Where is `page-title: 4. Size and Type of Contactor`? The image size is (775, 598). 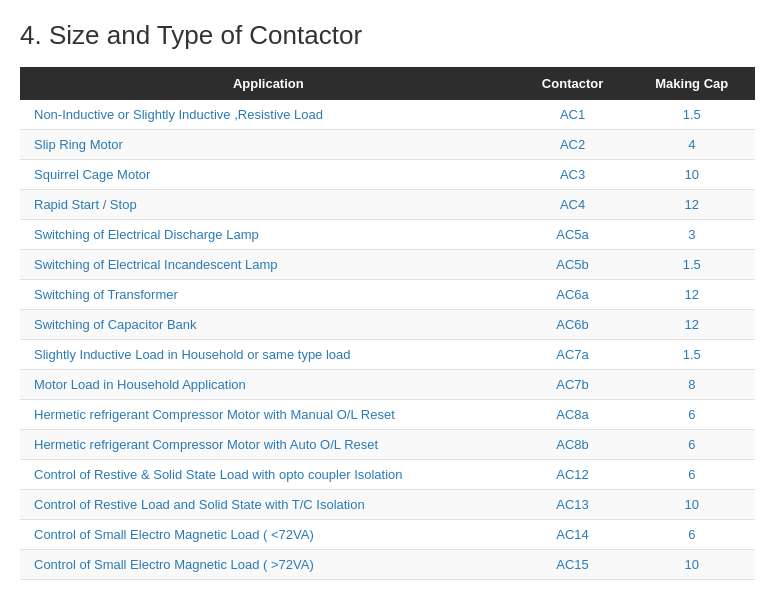
page-title: 4. Size and Type of Contactor is located at coordinates (388, 36).